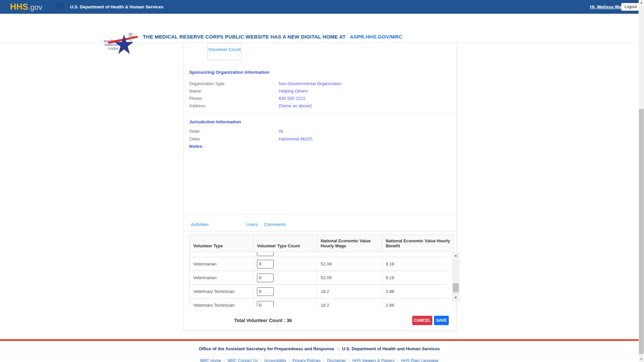  I want to click on footer-link-plain-language: HHS Plain Language, so click(420, 360).